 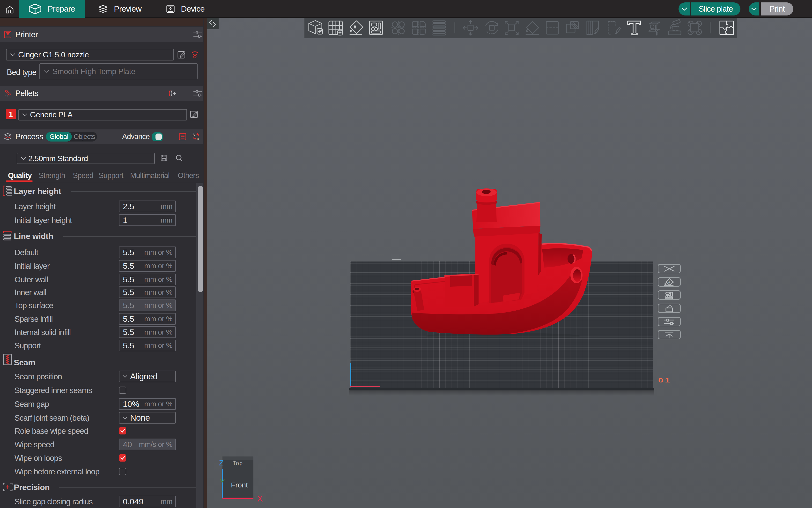 What do you see at coordinates (198, 139) in the screenshot?
I see `svg-text: B` at bounding box center [198, 139].